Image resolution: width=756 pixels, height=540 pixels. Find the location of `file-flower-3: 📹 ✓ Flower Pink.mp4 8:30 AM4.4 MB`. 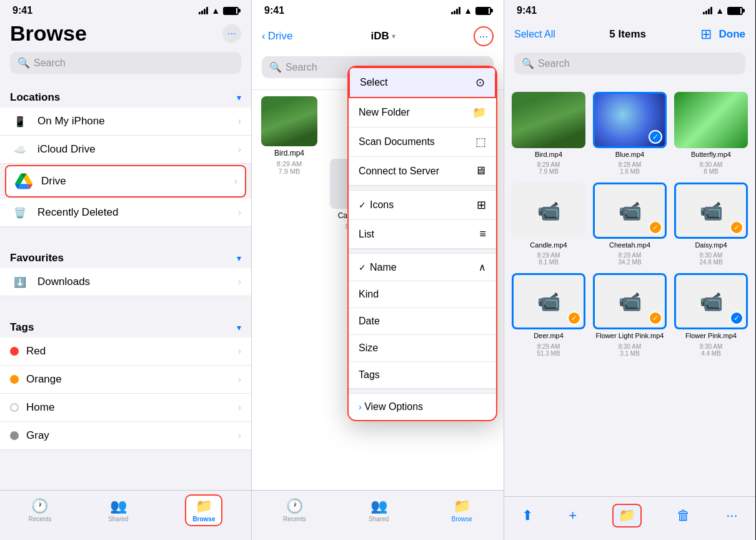

file-flower-3: 📹 ✓ Flower Pink.mp4 8:30 AM4.4 MB is located at coordinates (711, 315).